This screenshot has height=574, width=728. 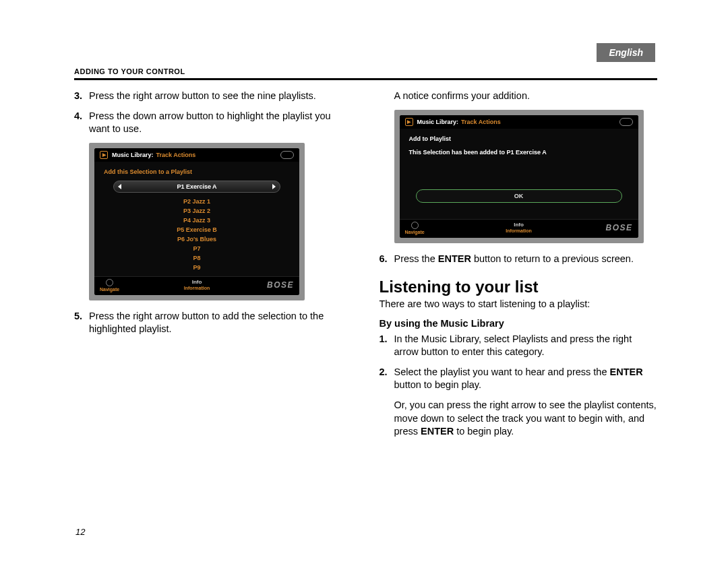 What do you see at coordinates (197, 211) in the screenshot?
I see `list-item: P3 Jazz 2` at bounding box center [197, 211].